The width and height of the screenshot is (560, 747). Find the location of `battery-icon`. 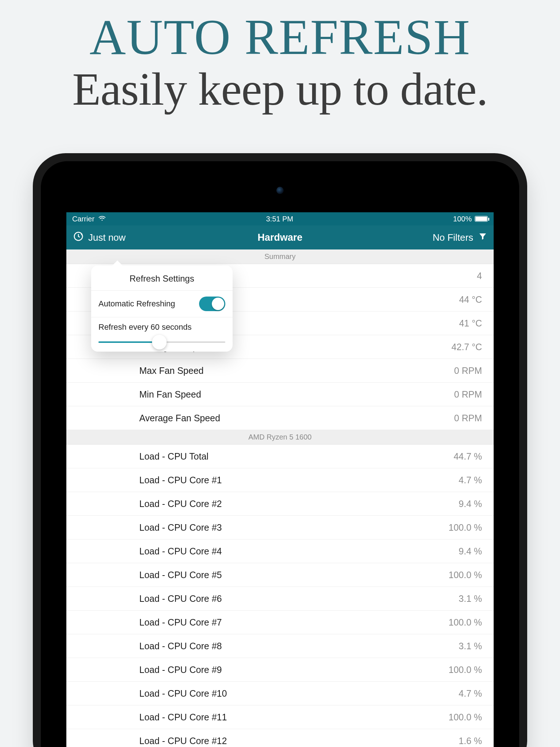

battery-icon is located at coordinates (481, 219).